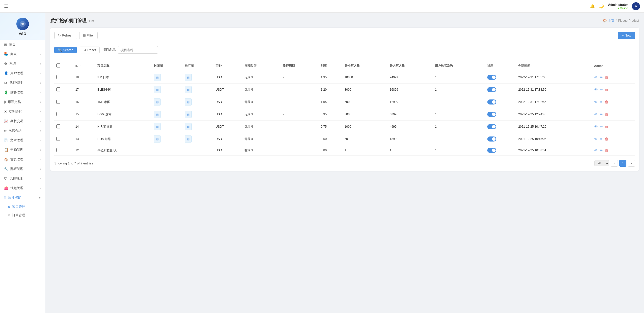 The height and width of the screenshot is (313, 644). What do you see at coordinates (23, 121) in the screenshot?
I see `sidebar-item-options-trading: 📈 期权交易 ›` at bounding box center [23, 121].